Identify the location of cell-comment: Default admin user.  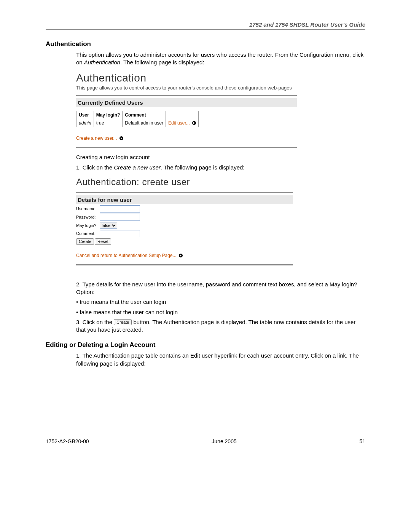
(144, 123).